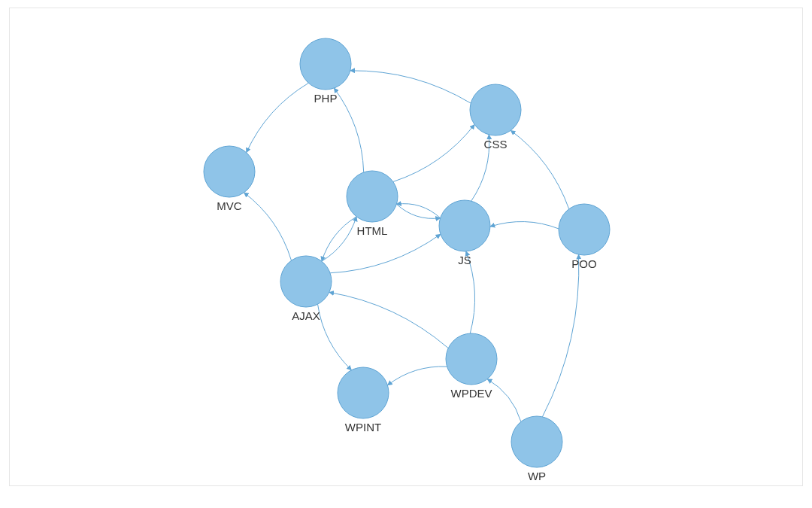  I want to click on edge-wpdev-wpint, so click(417, 376).